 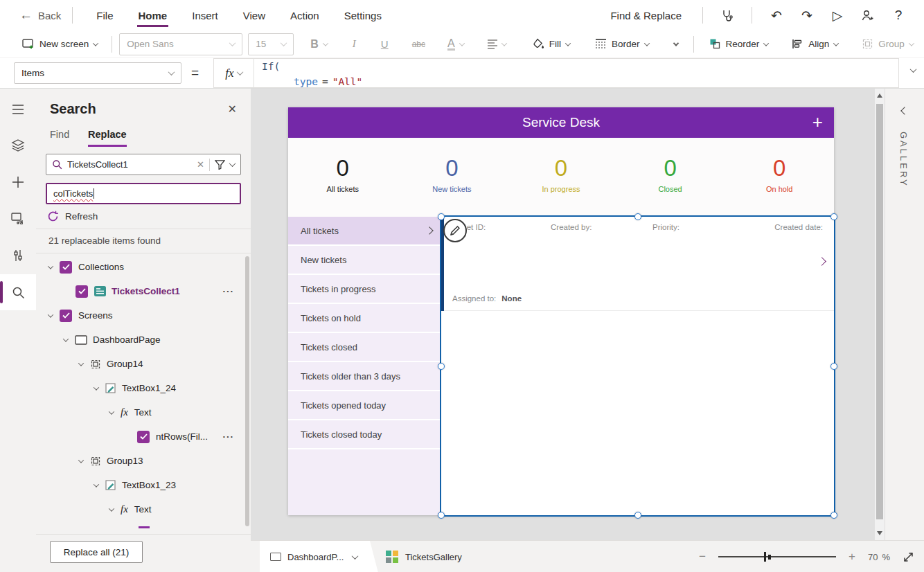 I want to click on resize-handle-bottom-middle, so click(x=638, y=515).